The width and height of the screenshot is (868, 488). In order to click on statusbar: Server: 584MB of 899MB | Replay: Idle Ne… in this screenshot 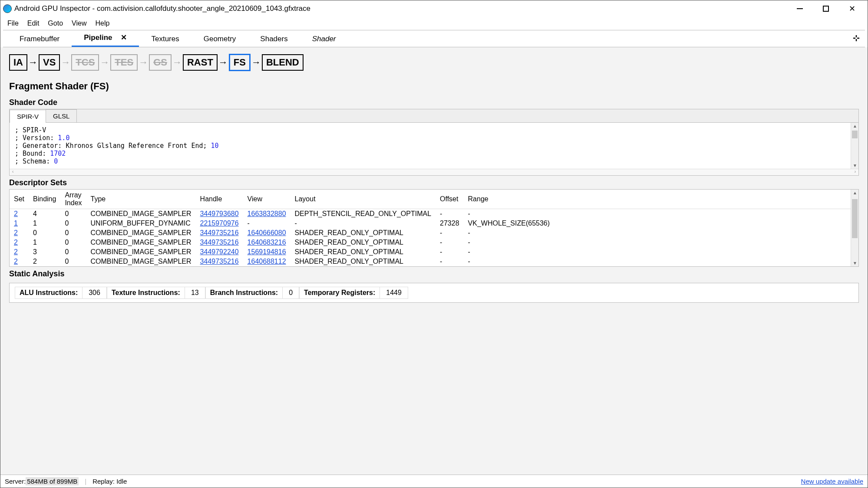, I will do `click(434, 481)`.